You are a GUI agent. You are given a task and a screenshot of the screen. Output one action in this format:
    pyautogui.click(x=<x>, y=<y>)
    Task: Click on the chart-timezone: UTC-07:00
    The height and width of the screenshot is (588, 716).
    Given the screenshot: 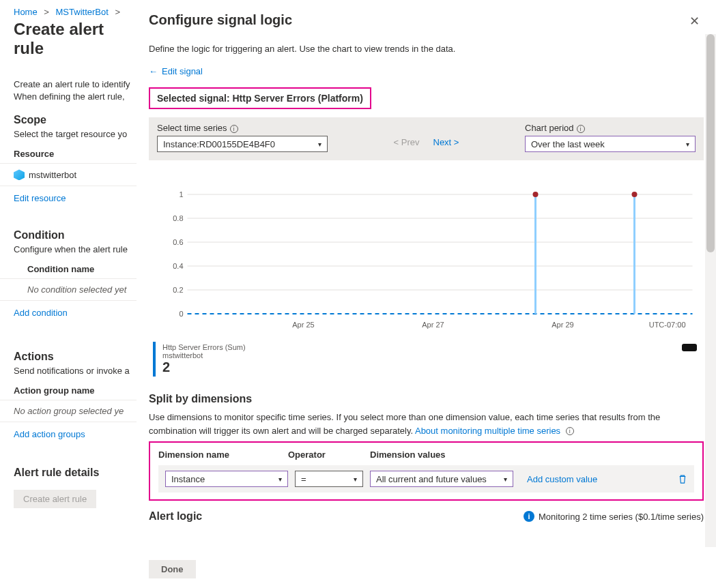 What is the action you would take?
    pyautogui.click(x=668, y=325)
    